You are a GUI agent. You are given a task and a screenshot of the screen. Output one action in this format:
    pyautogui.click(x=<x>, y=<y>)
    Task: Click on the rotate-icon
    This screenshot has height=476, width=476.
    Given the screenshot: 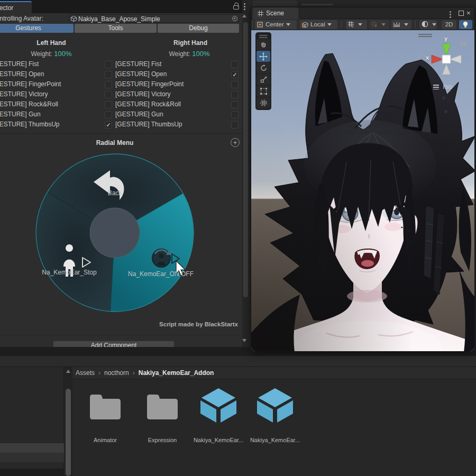 What is the action you would take?
    pyautogui.click(x=263, y=68)
    